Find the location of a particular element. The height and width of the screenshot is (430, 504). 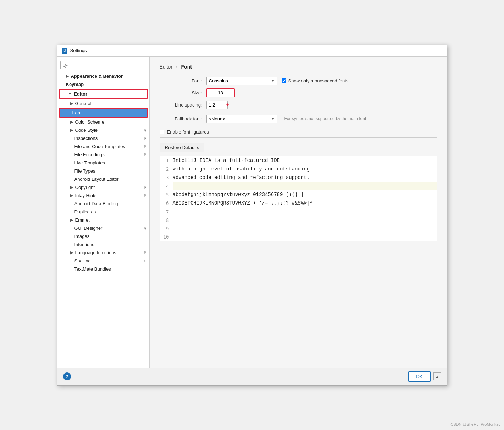

sidebar-item-appearance: ▶ Appearance & Behavior is located at coordinates (104, 76).